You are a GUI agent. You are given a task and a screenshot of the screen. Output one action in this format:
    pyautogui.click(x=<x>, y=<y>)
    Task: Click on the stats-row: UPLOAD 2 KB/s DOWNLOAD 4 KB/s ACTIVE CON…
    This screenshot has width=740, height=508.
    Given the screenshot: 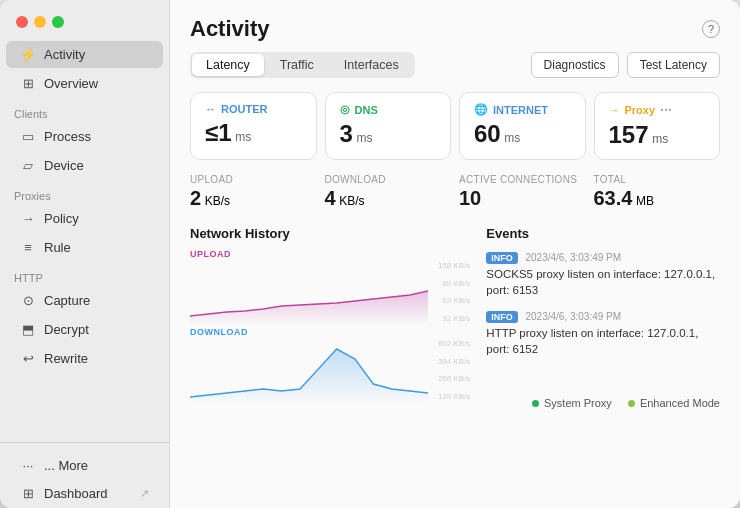 What is the action you would take?
    pyautogui.click(x=455, y=192)
    